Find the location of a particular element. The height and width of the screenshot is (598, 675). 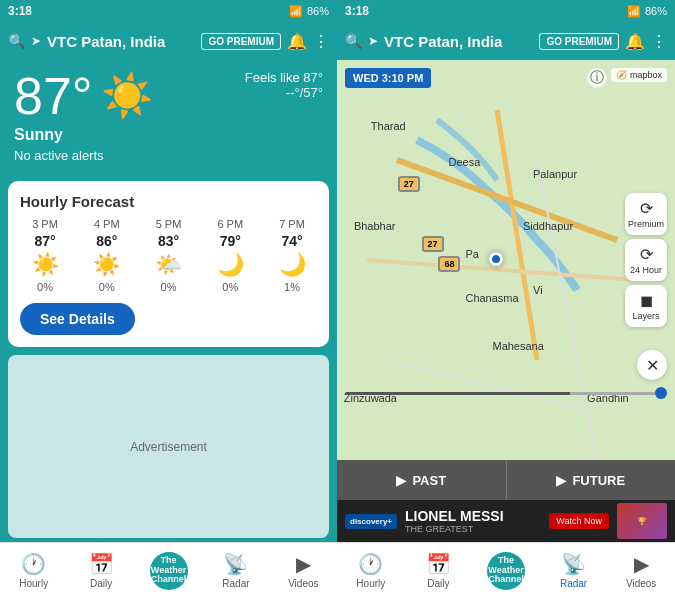

layers-icon: ◼ is located at coordinates (646, 300).